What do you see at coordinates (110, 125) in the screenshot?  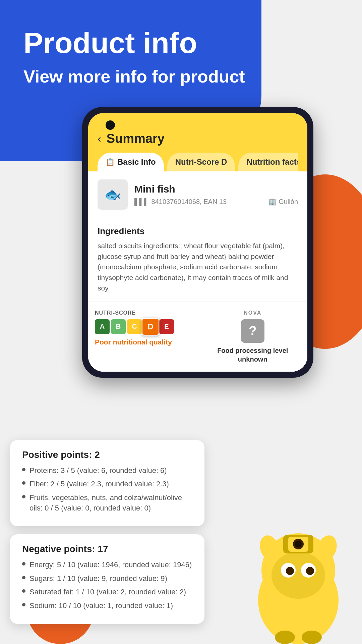 I see `camera-hole` at bounding box center [110, 125].